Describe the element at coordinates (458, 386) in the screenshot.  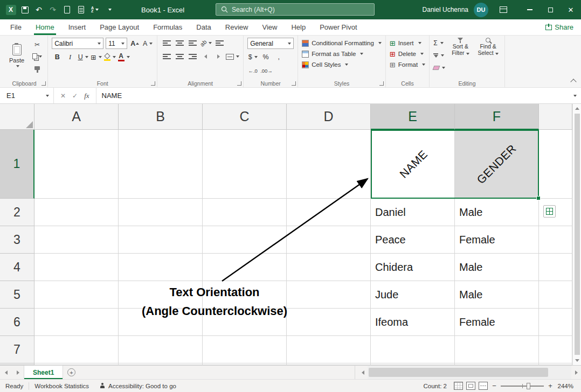
I see `normal-view-icon` at that location.